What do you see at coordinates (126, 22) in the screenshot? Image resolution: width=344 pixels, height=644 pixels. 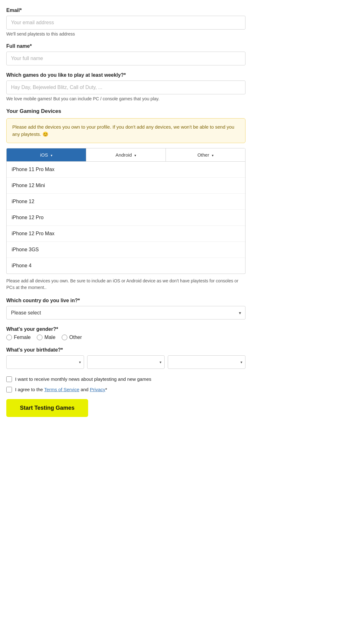 I see `email-field-group: Email* We'll send playtests to this addr…` at bounding box center [126, 22].